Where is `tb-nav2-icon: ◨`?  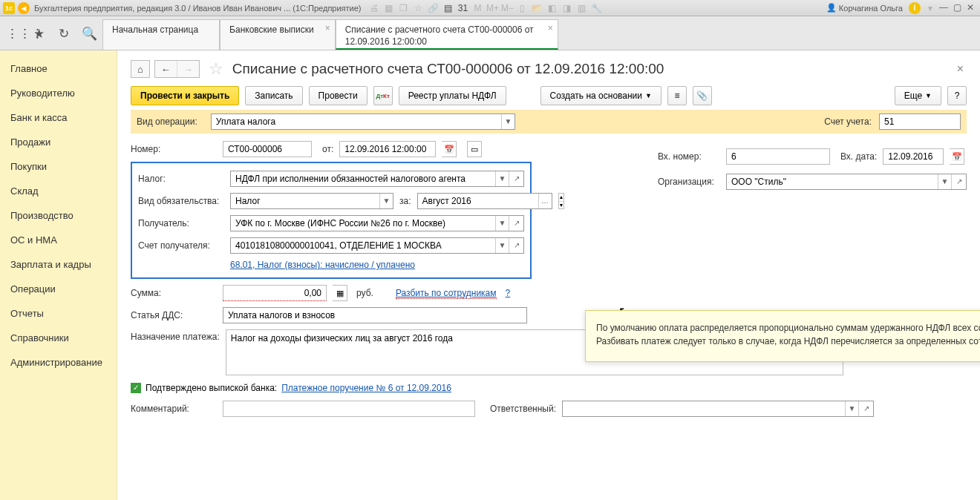
tb-nav2-icon: ◨ is located at coordinates (567, 8).